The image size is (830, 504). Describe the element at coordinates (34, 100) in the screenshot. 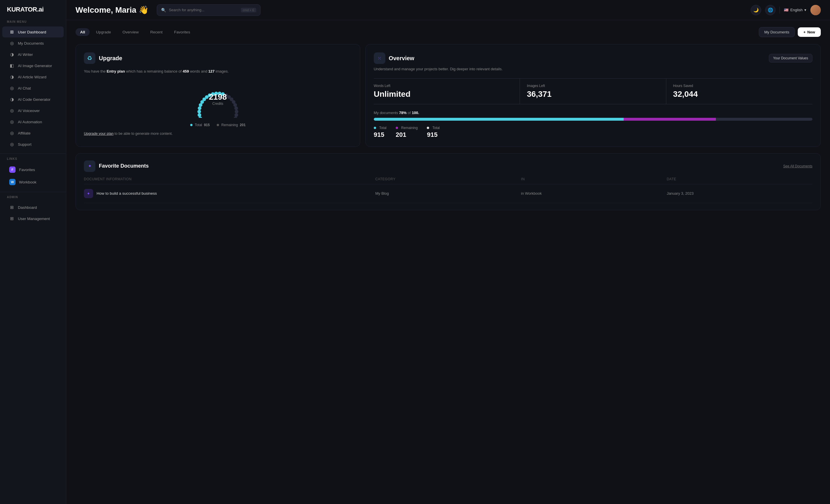

I see `sidebar-label-ai-code-generator: AI Code Generator` at that location.